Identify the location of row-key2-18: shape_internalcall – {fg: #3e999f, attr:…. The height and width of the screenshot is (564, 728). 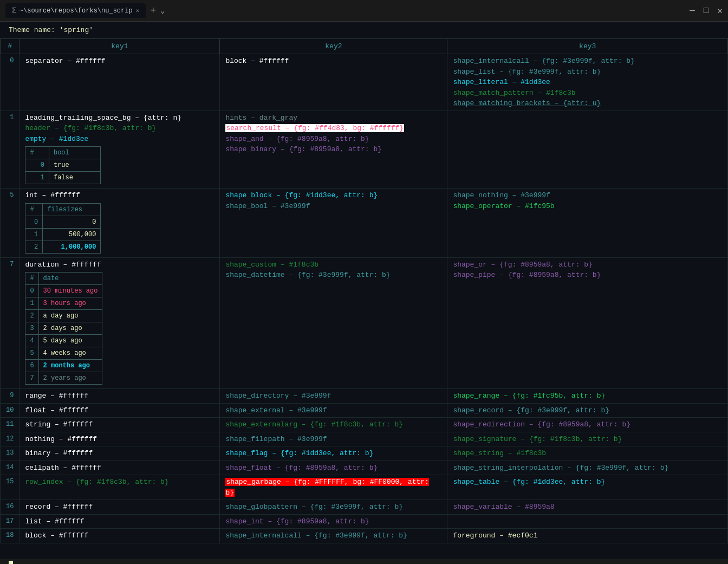
(334, 536).